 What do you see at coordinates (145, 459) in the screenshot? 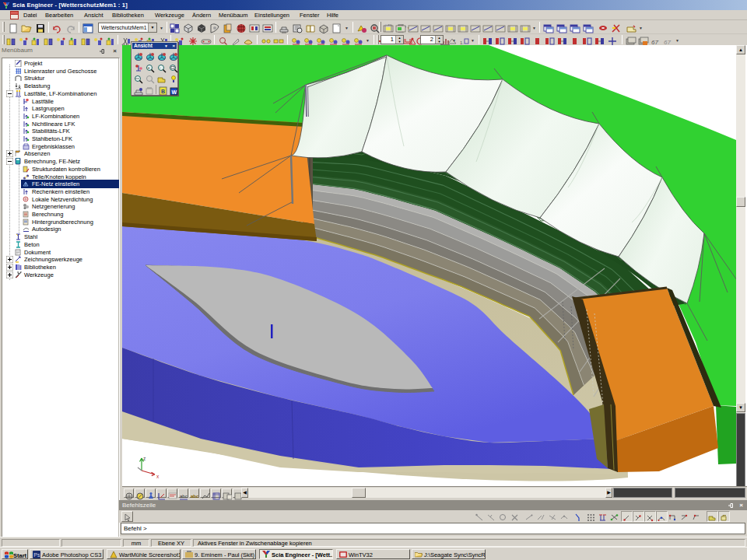
I see `svg-text: z` at bounding box center [145, 459].